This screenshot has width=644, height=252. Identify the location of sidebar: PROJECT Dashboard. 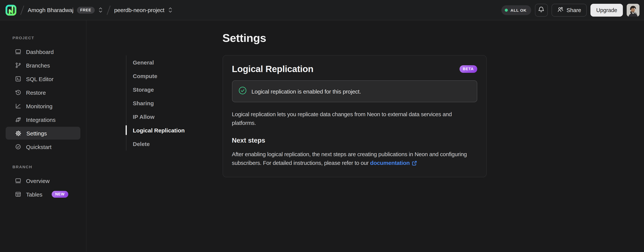
(43, 136).